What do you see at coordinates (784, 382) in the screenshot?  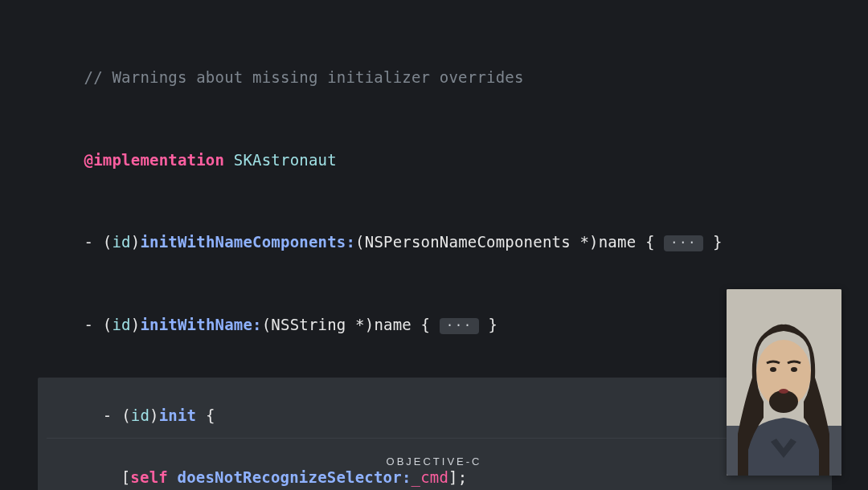 I see `presenter-video-thumbnail` at bounding box center [784, 382].